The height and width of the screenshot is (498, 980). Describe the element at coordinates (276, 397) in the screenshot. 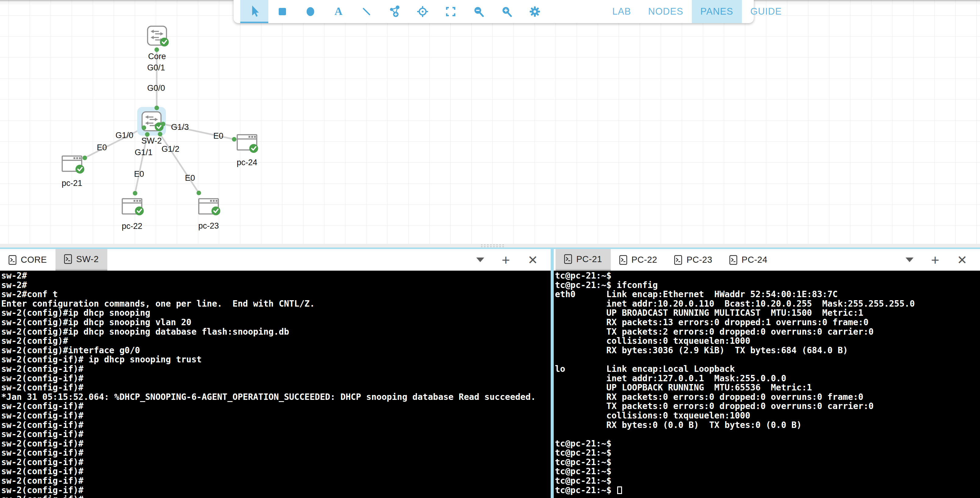

I see `terminal-line: *Jan 31 05:15:52.064: %DHCP_SNOOPING-6-A…` at that location.